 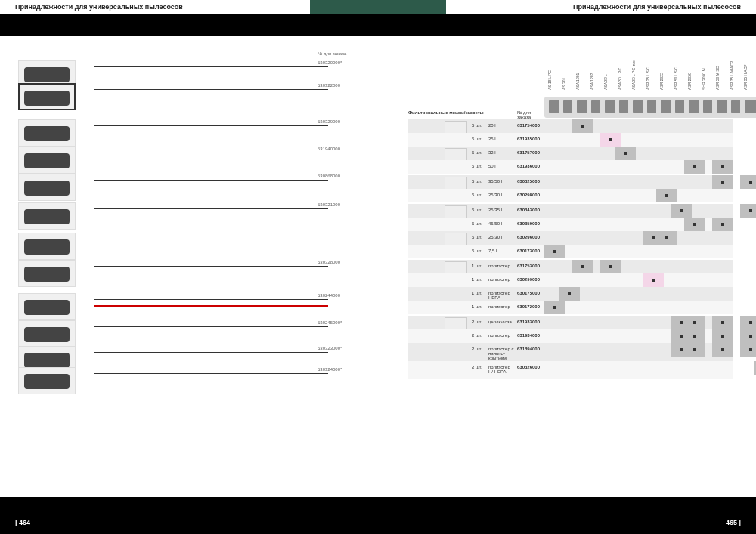 I want to click on quantity-cell: 1 шт., so click(x=477, y=307).